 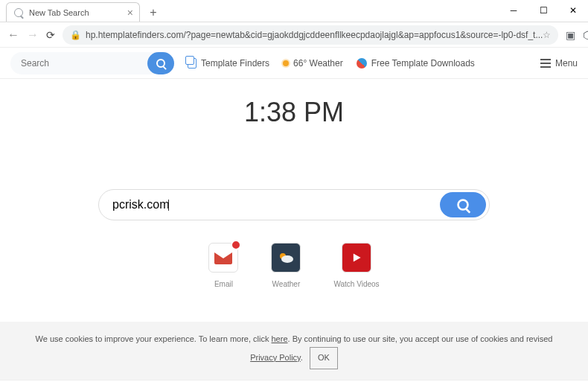 What do you see at coordinates (313, 63) in the screenshot?
I see `weather-link: 66° Weather` at bounding box center [313, 63].